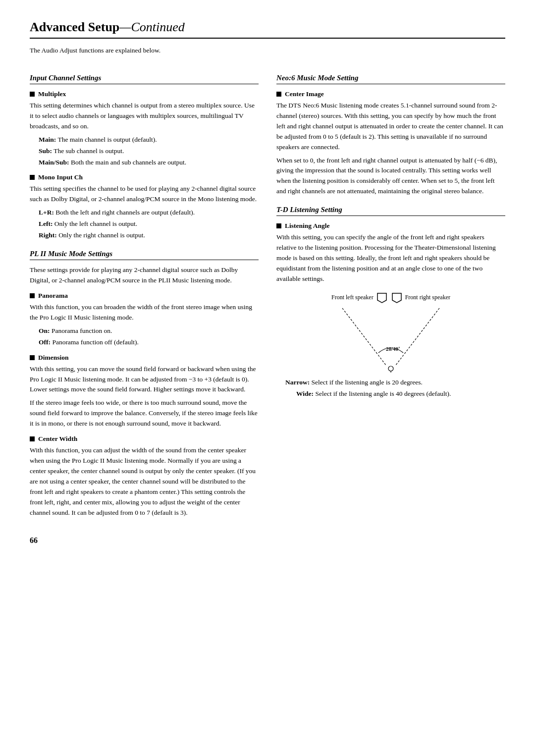  I want to click on td-option-narrow: Narrow: Select if the listening angle is…, so click(395, 382).